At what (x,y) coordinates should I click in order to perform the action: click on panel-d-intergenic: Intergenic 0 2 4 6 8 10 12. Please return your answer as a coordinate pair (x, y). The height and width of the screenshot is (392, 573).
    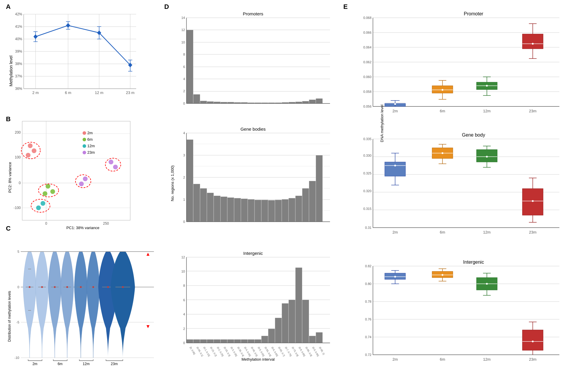
    Looking at the image, I should click on (253, 315).